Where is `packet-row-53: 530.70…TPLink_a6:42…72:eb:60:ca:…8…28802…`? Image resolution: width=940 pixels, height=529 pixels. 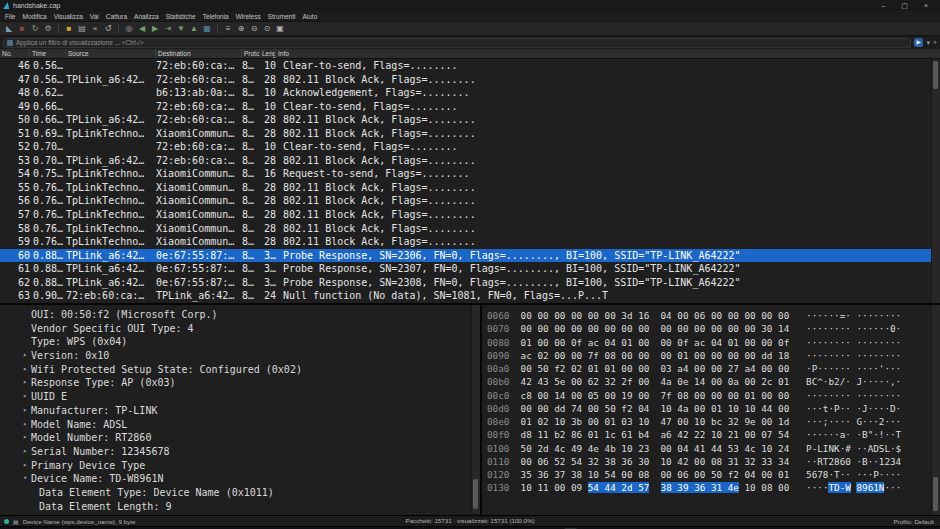
packet-row-53: 530.70…TPLink_a6:42…72:eb:60:ca:…8…28802… is located at coordinates (470, 161).